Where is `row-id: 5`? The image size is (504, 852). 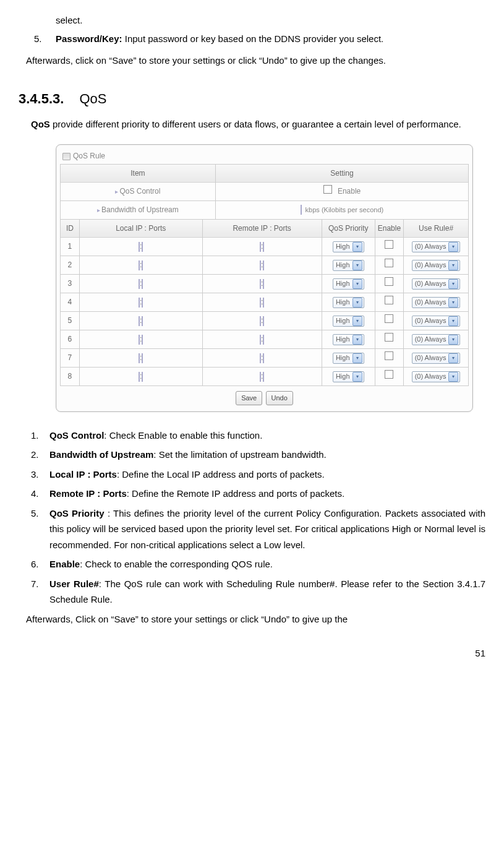
row-id: 5 is located at coordinates (70, 321).